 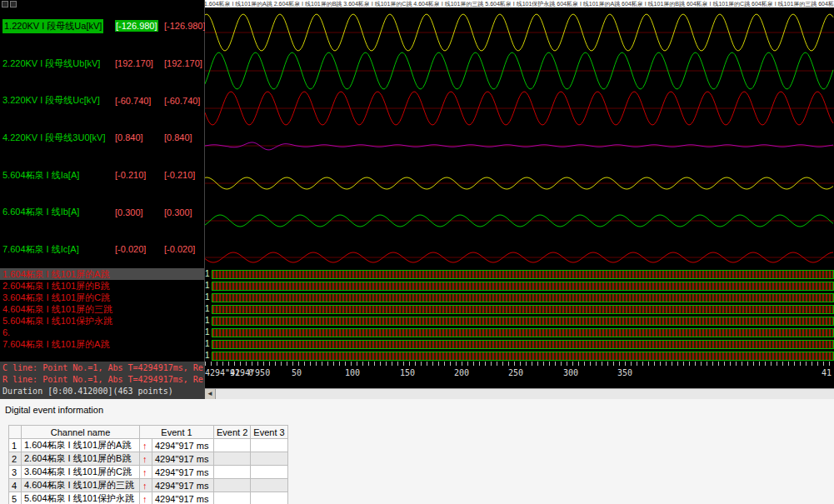 I want to click on digital-channel-label: 1.604柘泉 I 线101屏的A跳, so click(x=102, y=274).